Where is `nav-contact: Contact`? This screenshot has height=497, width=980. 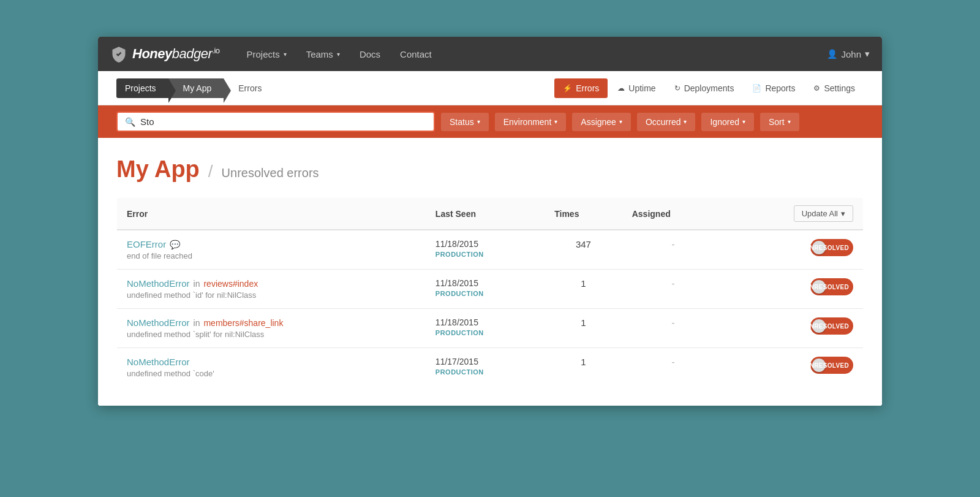 nav-contact: Contact is located at coordinates (416, 54).